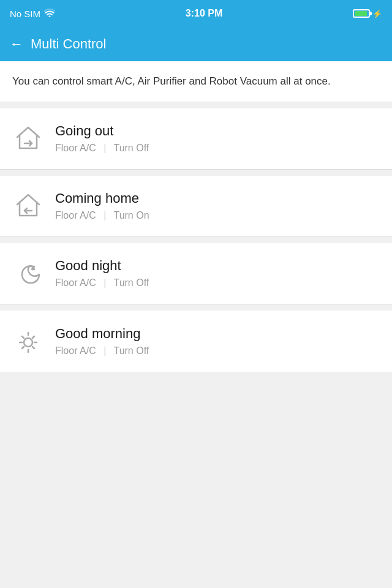  Describe the element at coordinates (361, 13) in the screenshot. I see `battery-fill` at that location.